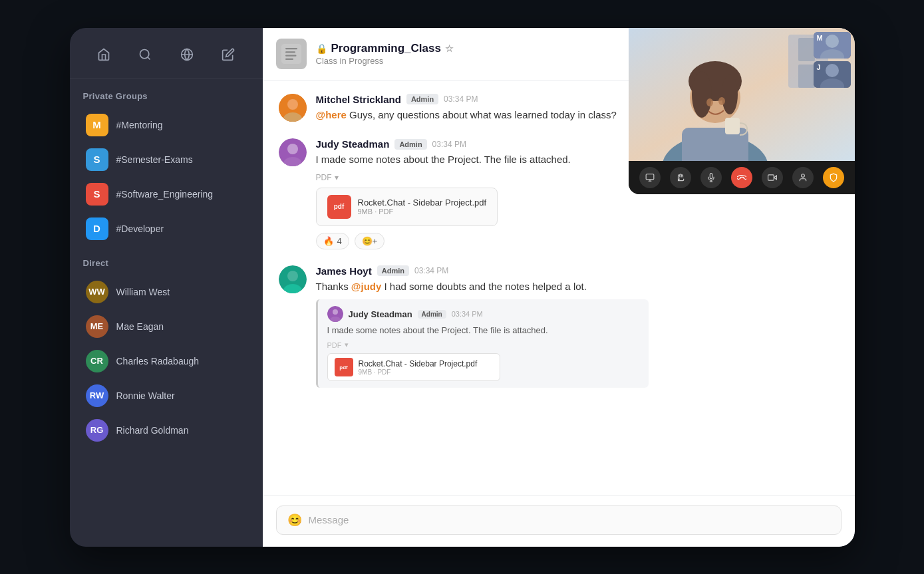 The image size is (924, 574). Describe the element at coordinates (577, 287) in the screenshot. I see `msg-text-james: Thanks @judy I had some doubts and the n…` at that location.